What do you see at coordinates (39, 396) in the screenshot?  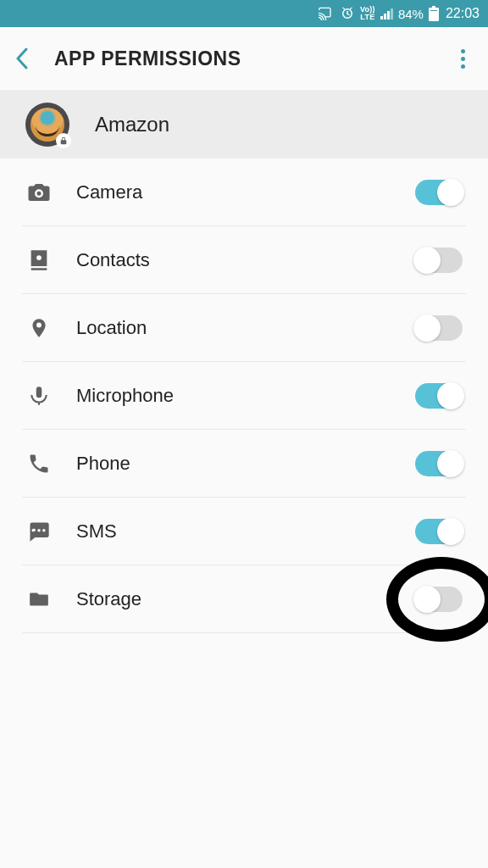 I see `microphone-icon` at bounding box center [39, 396].